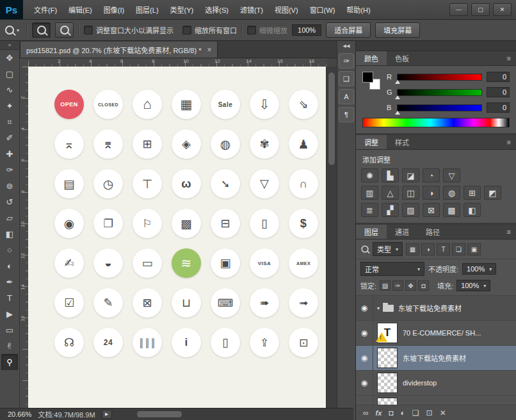 The width and height of the screenshot is (516, 420). I want to click on menu-item-9: 帮助(H), so click(359, 10).